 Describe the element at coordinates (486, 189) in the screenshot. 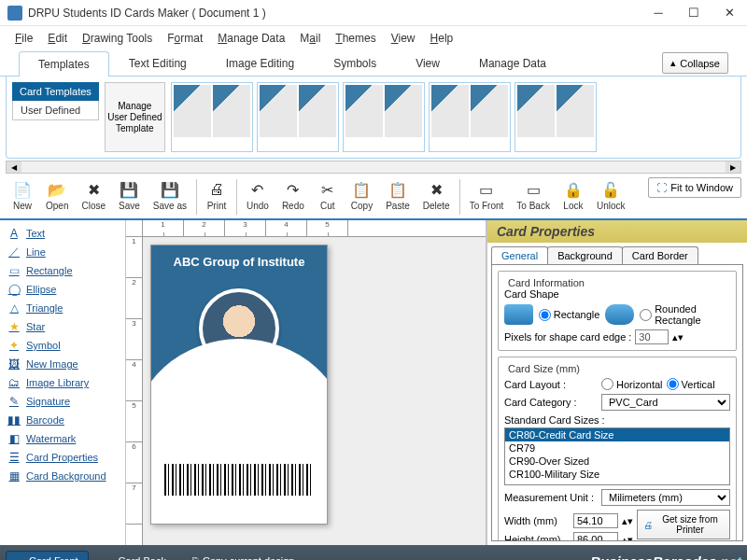

I see `to-front-icon: ▭` at that location.